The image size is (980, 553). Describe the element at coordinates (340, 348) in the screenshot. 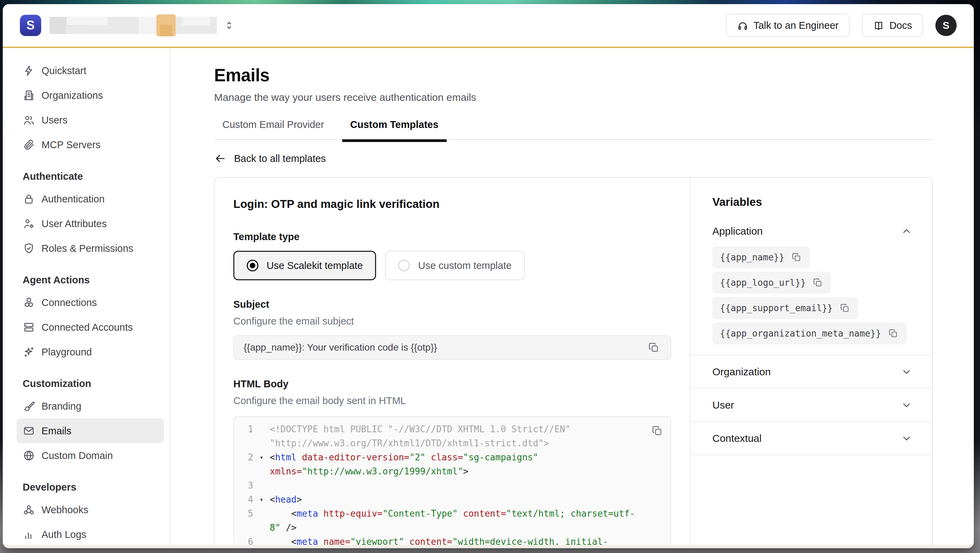

I see `subject-value: {{app_name}}: Your verification code is …` at that location.